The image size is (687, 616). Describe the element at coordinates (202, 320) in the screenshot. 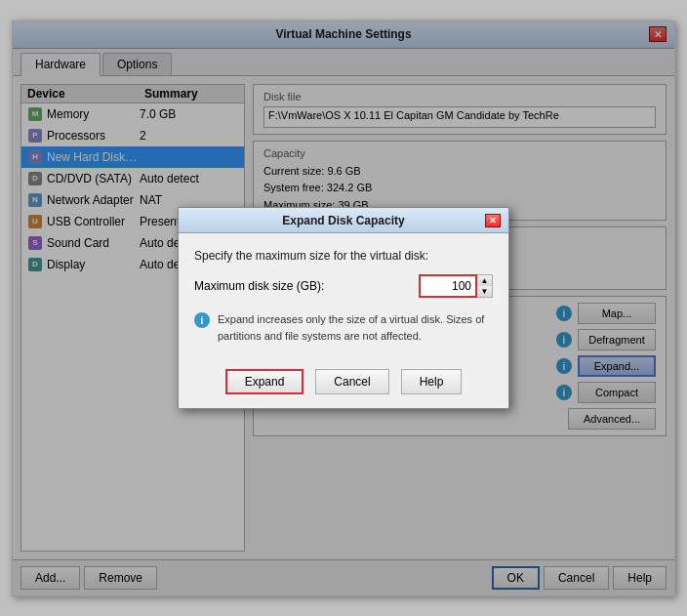

I see `dialog-info-icon: i` at that location.